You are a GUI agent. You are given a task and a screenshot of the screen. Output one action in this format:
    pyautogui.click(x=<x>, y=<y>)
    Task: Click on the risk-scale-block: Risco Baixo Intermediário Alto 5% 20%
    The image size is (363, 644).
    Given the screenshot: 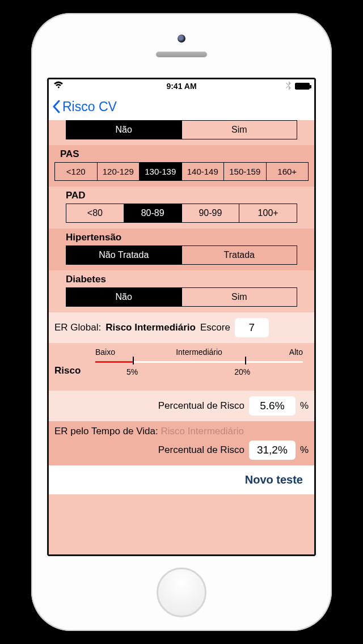 What is the action you would take?
    pyautogui.click(x=182, y=367)
    